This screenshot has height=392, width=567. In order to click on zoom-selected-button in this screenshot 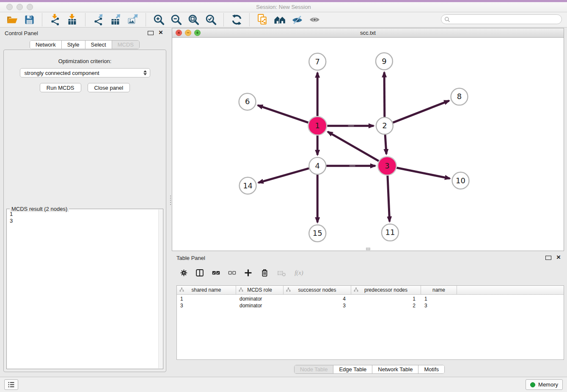, I will do `click(211, 19)`.